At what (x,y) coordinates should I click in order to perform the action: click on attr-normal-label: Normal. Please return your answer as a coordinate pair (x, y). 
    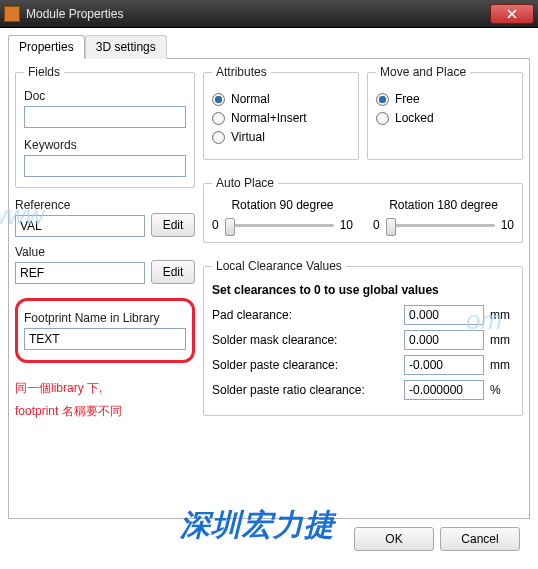
    Looking at the image, I should click on (250, 99).